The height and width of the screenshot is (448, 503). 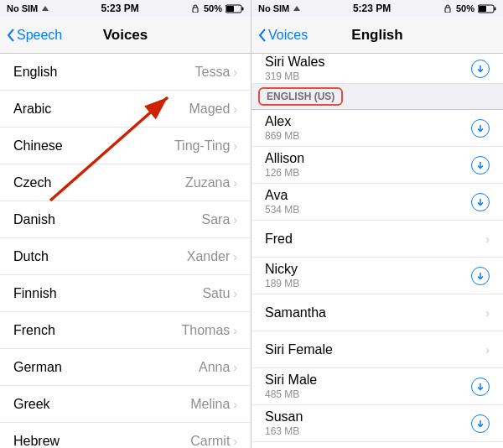 I want to click on download-icon-susan, so click(x=480, y=424).